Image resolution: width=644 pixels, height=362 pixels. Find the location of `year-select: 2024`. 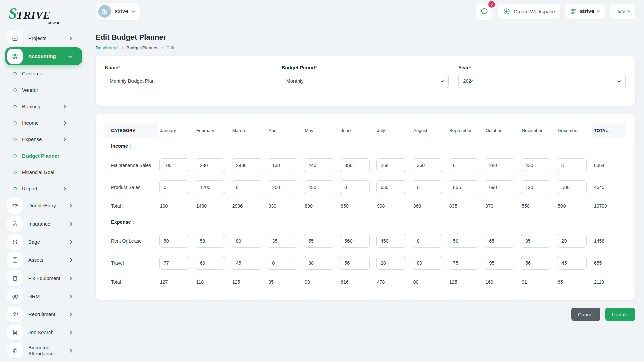

year-select: 2024 is located at coordinates (542, 81).